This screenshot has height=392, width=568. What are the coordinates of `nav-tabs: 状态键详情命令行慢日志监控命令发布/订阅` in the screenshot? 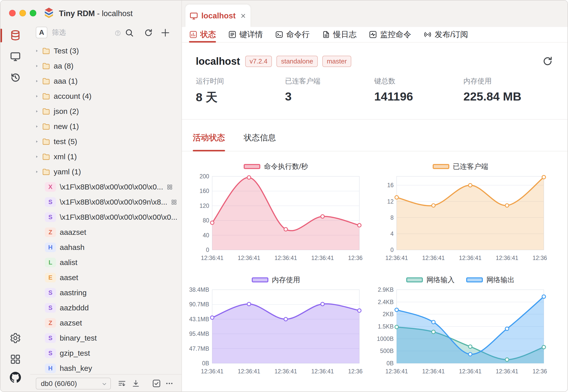 It's located at (375, 35).